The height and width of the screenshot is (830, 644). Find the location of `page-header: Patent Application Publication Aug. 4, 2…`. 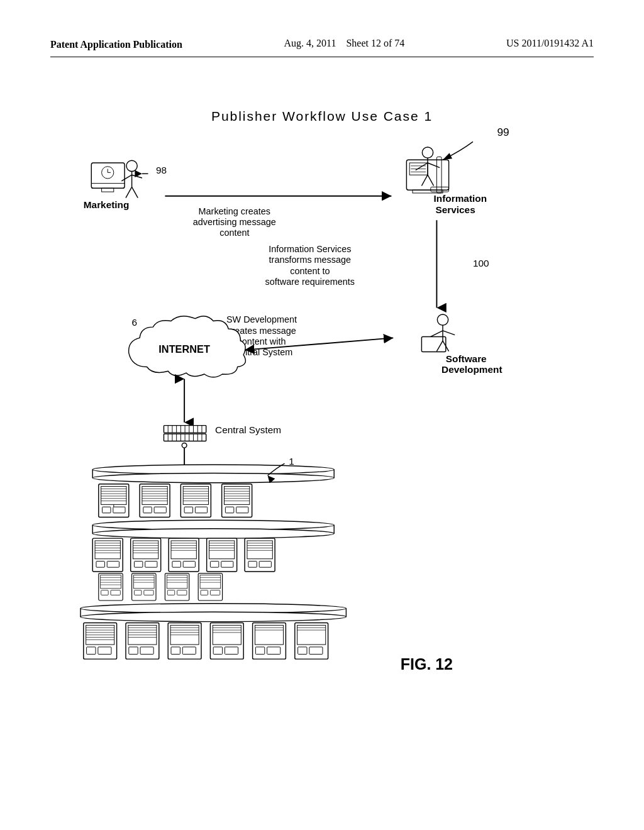

page-header: Patent Application Publication Aug. 4, 2… is located at coordinates (322, 48).